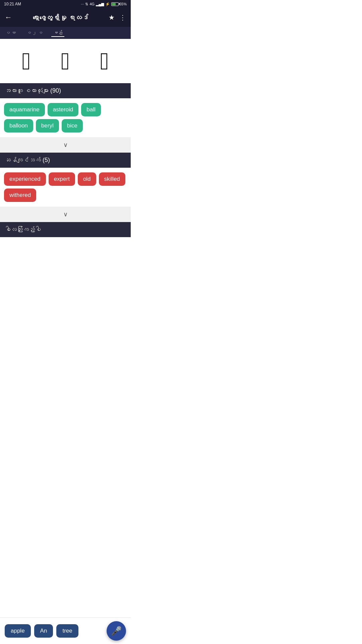 This screenshot has height=644, width=362. What do you see at coordinates (58, 33) in the screenshot?
I see `tab-item-2: မည်` at bounding box center [58, 33].